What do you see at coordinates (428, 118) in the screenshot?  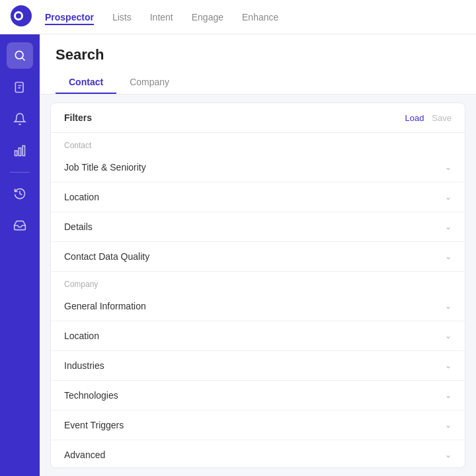 I see `filters-actions: Load Save` at bounding box center [428, 118].